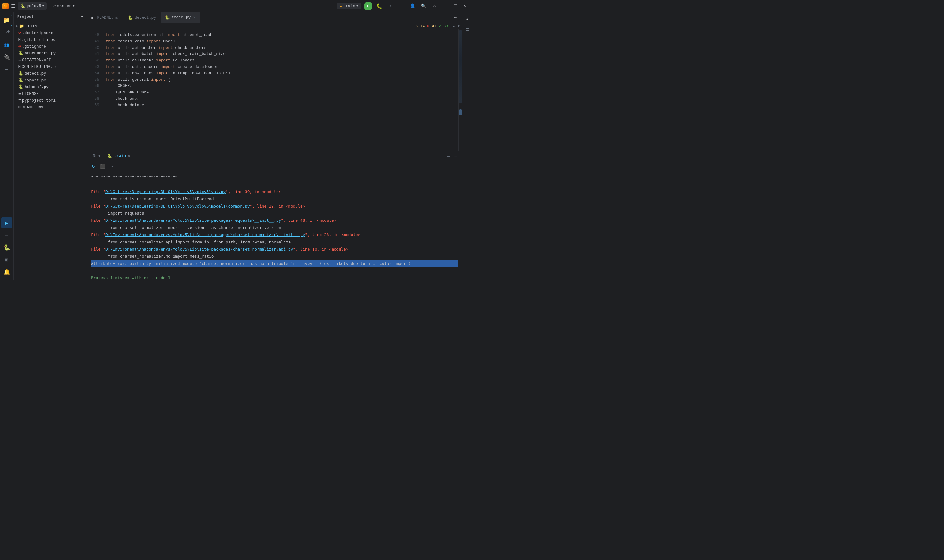  What do you see at coordinates (13, 6) in the screenshot?
I see `menu-icon: ☰` at bounding box center [13, 6].